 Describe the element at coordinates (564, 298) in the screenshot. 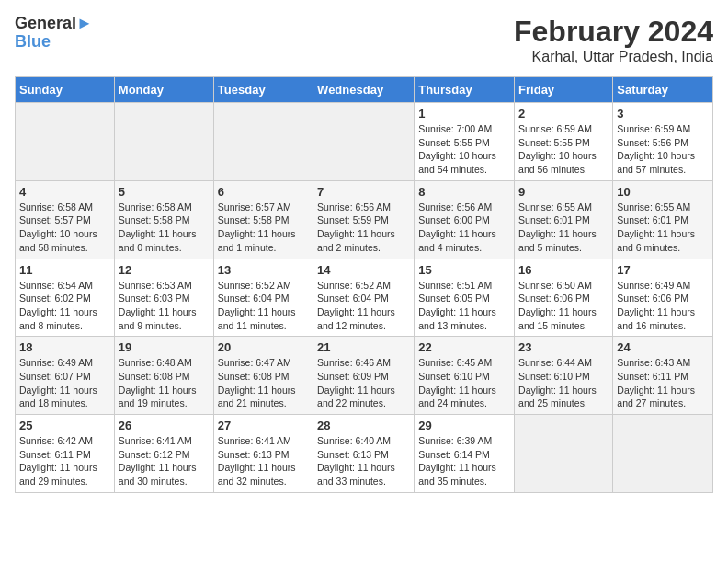

I see `calendar-cell: 16Sunrise: 6:50 AMSunset: 6:06 PMDayligh…` at that location.